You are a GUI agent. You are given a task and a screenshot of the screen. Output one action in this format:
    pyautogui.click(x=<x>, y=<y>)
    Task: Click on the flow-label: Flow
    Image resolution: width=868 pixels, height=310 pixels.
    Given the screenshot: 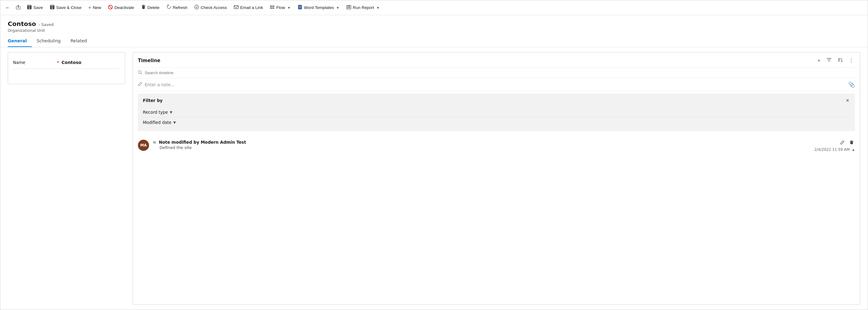 What is the action you would take?
    pyautogui.click(x=281, y=7)
    